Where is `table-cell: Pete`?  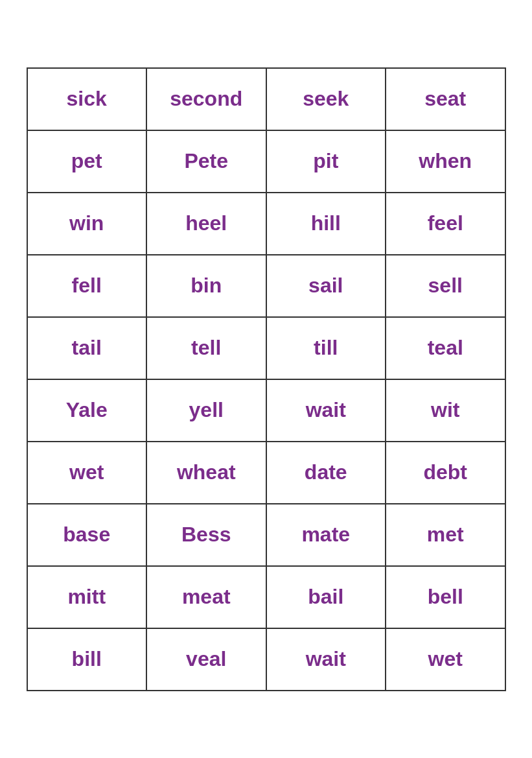 table-cell: Pete is located at coordinates (206, 161).